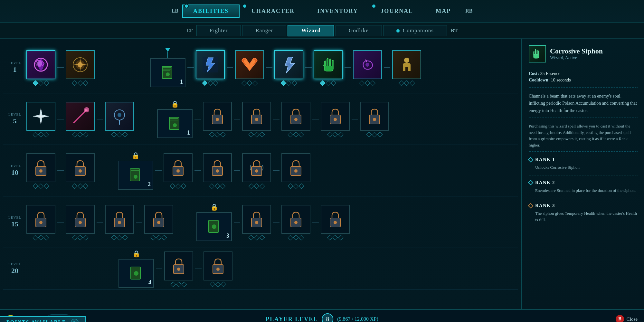 This screenshot has width=644, height=322. What do you see at coordinates (627, 318) in the screenshot?
I see `close-button: B Close` at bounding box center [627, 318].